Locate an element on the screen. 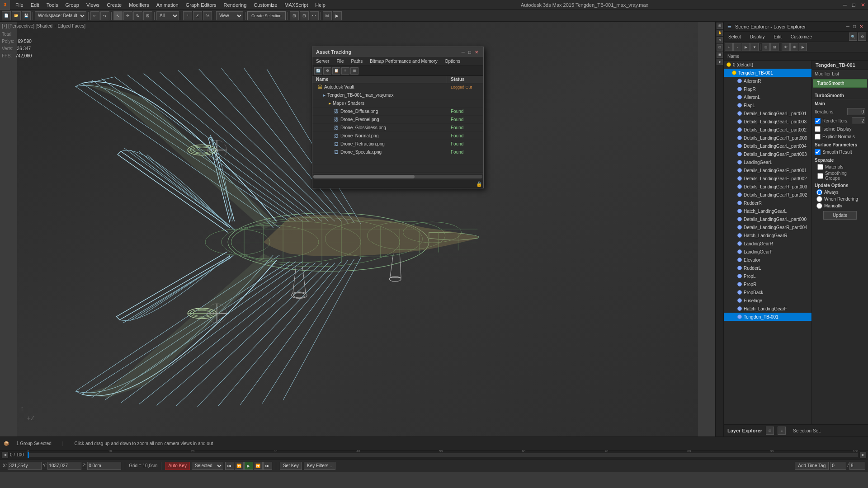 This screenshot has width=868, height=488. next-key-btn: ⏩ is located at coordinates (258, 466).